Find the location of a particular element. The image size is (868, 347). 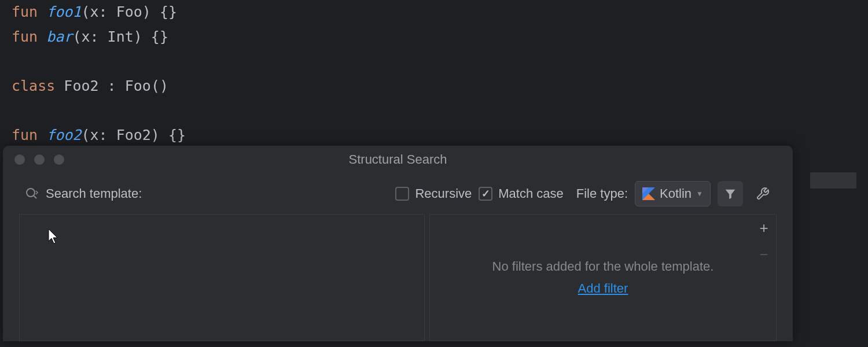

no-filters-text: No filters added for the whole template. is located at coordinates (603, 267).